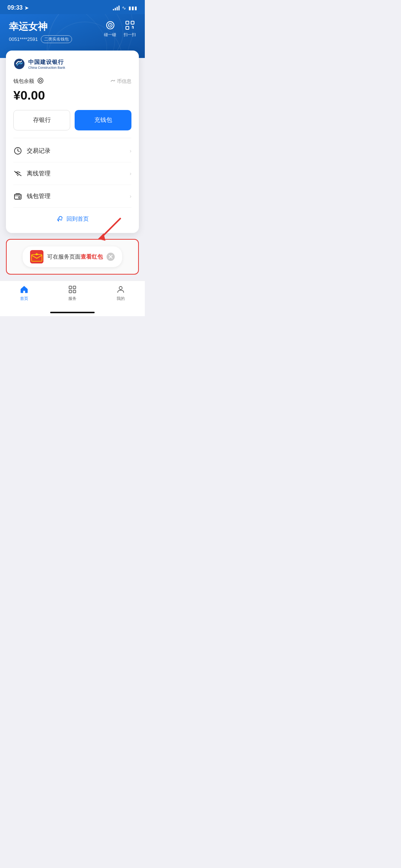 The width and height of the screenshot is (401, 868). Describe the element at coordinates (56, 39) in the screenshot. I see `account-badge: 二类实名钱包` at that location.